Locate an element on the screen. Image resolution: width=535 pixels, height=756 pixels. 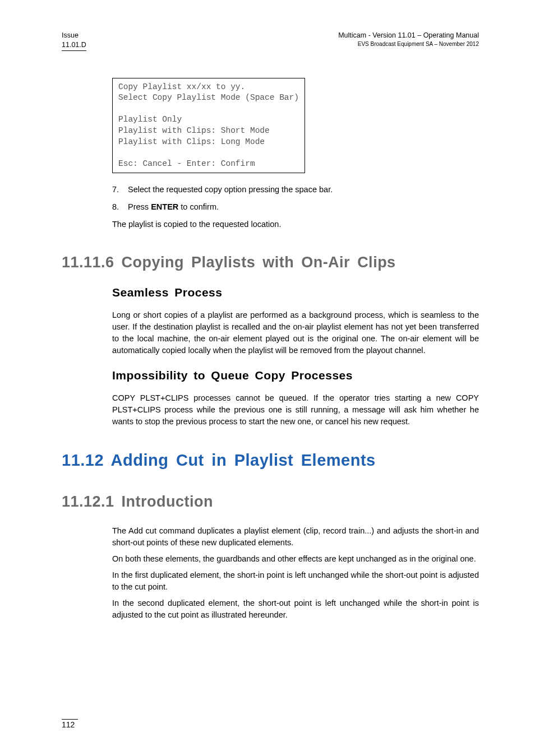
heading-impossibility: Impossibility to Queue Copy Processes is located at coordinates (296, 375).